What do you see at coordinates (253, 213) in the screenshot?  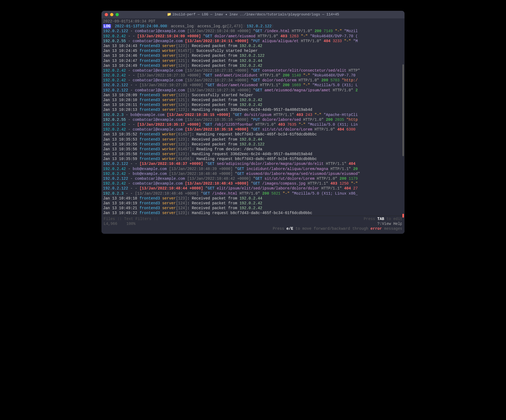 I see `log-line: Jan 13 10:49:22 frontend3 server[123]: H…` at bounding box center [253, 213].